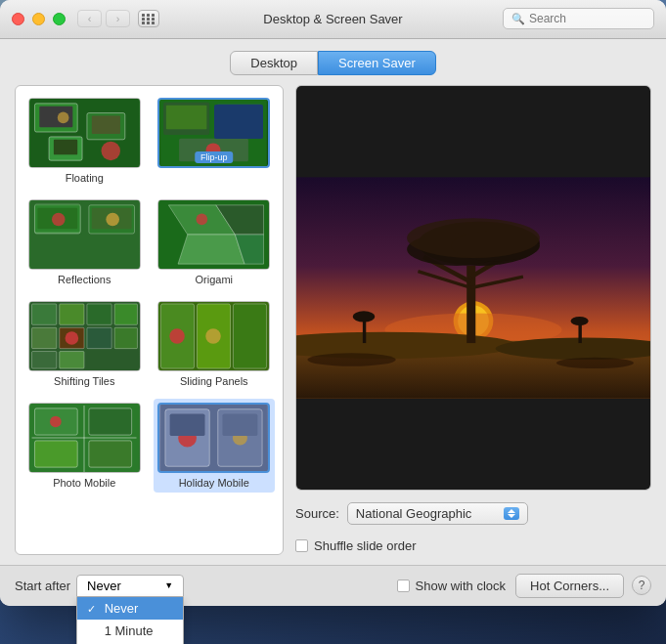 This screenshot has height=644, width=666. What do you see at coordinates (130, 586) in the screenshot?
I see `start-after-dropdown: Never ▼ ✓ Never 1 Minute 2 Minutes` at bounding box center [130, 586].